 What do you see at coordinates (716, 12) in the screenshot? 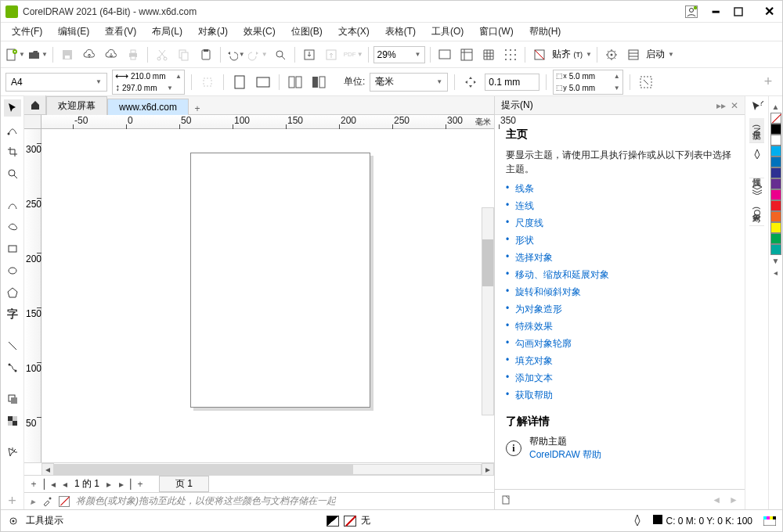
I see `minimize-button: ━` at bounding box center [716, 12].